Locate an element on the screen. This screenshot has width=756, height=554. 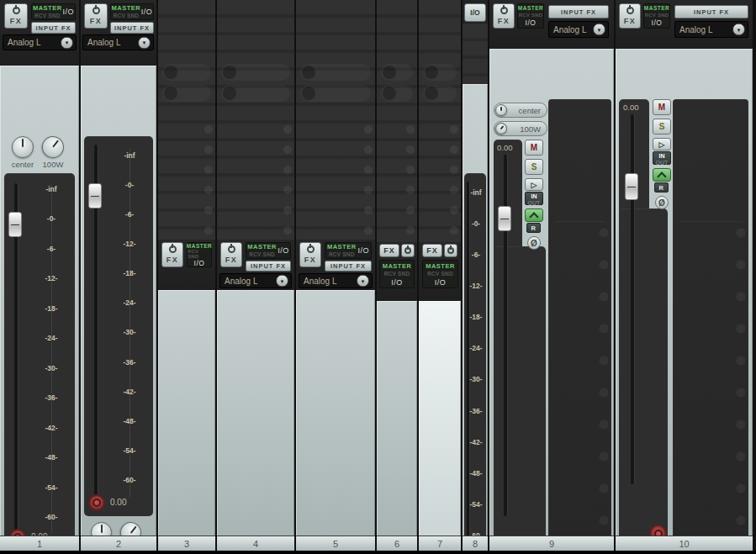
scale-mark: -0- is located at coordinates (130, 185).